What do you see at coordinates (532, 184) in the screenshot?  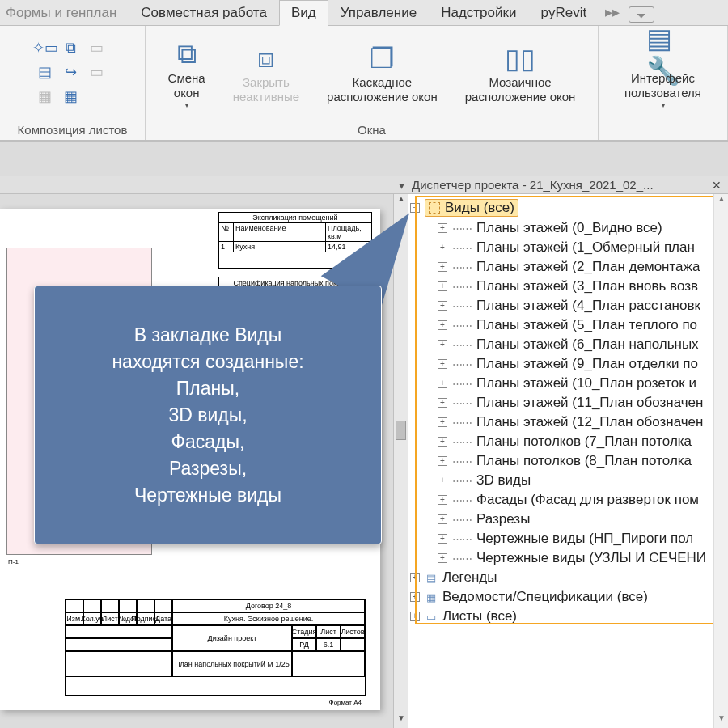 I see `panel-title-text: Диспетчер проекта - 21_Кухня_2021_02_...` at bounding box center [532, 184].